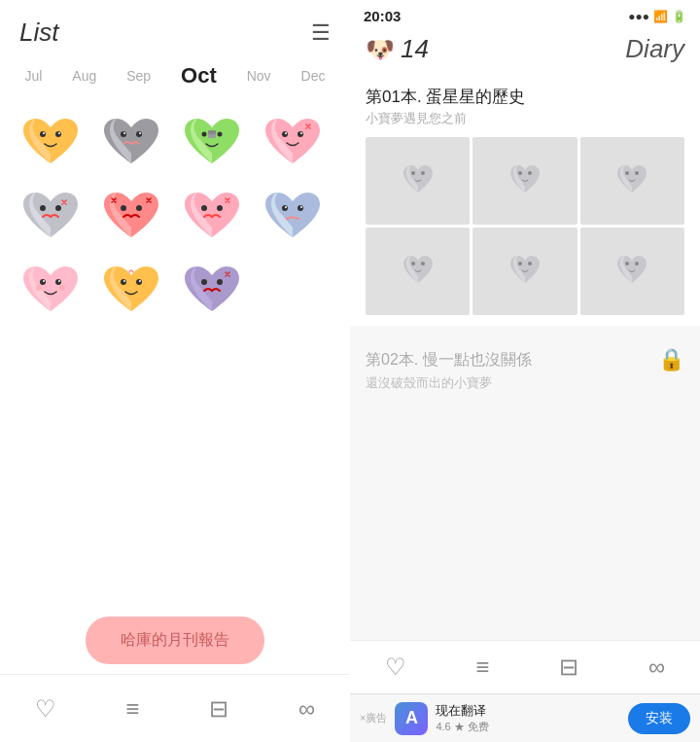  I want to click on diary-section-1-subtitle: 小寶夢遇見您之前, so click(525, 119).